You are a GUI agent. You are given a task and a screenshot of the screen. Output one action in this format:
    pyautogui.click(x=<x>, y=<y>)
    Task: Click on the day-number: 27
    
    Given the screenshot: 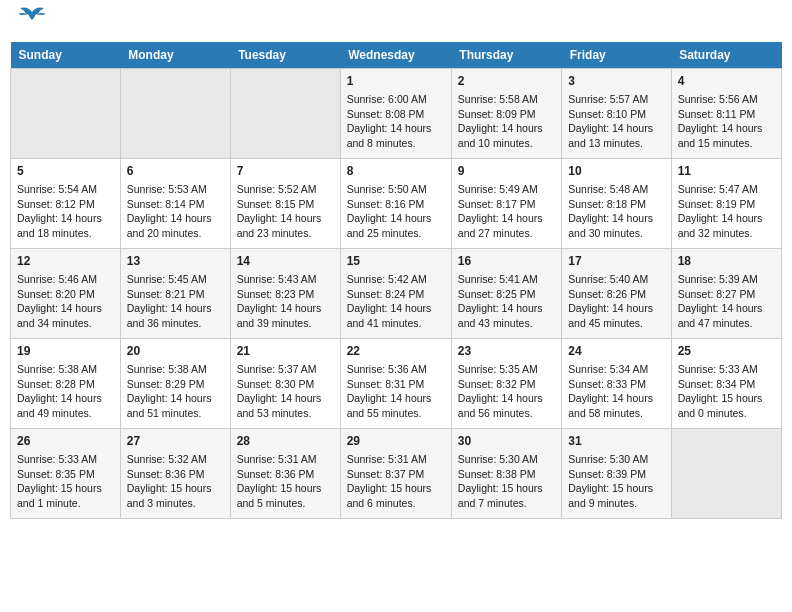 What is the action you would take?
    pyautogui.click(x=176, y=442)
    